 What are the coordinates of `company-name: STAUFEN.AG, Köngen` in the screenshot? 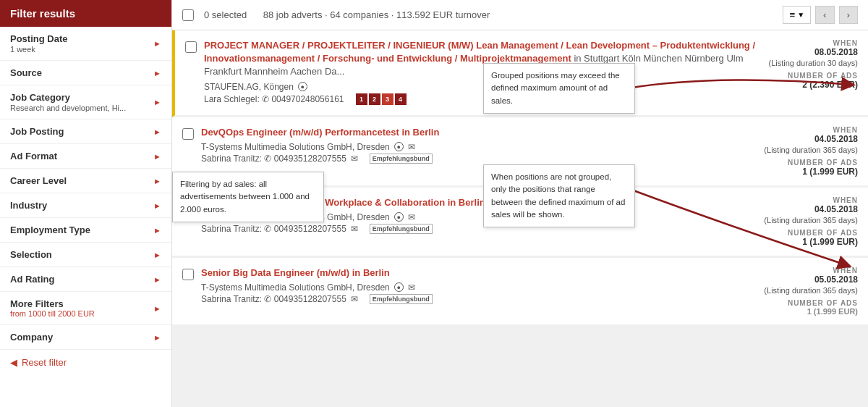 It's located at (249, 87).